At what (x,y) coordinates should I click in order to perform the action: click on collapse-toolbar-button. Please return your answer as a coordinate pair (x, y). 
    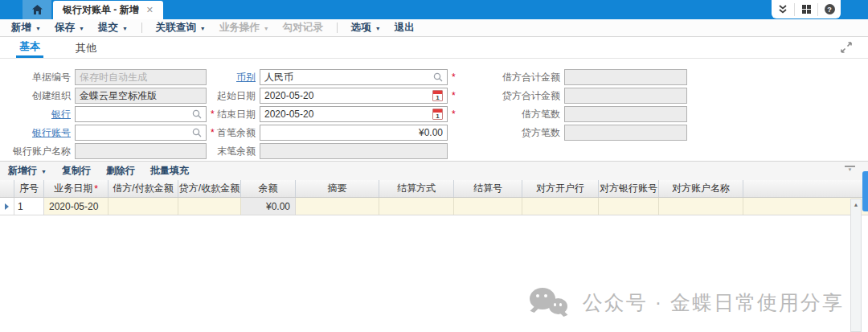
    Looking at the image, I should click on (783, 10).